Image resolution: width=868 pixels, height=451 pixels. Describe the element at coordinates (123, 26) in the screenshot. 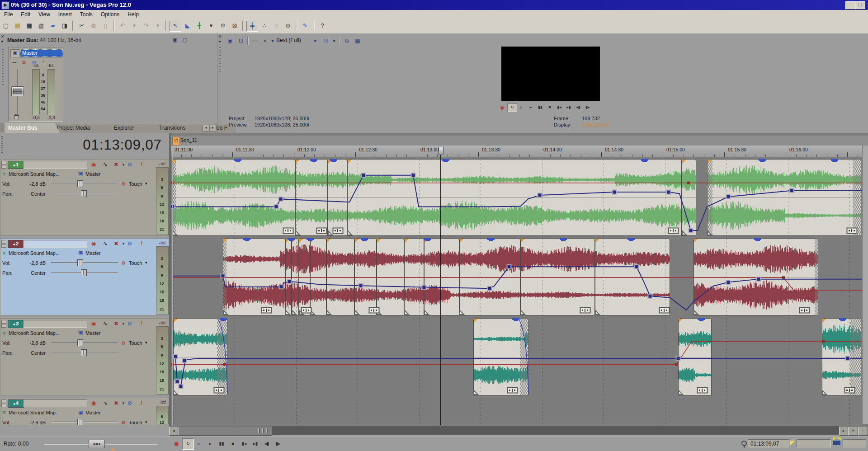

I see `undo-icon: ↶` at that location.